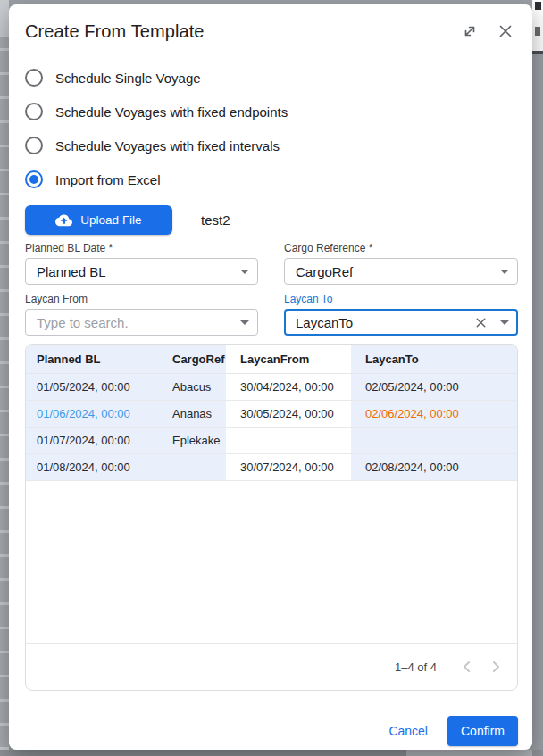  I want to click on upload-button-label: Upload File, so click(111, 220).